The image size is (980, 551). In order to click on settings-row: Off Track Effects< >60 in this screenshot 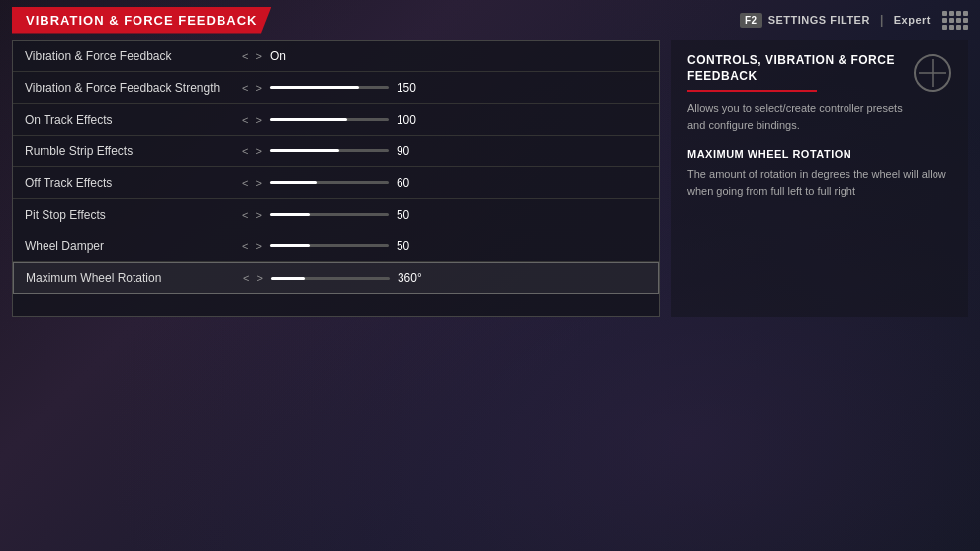, I will do `click(336, 183)`.